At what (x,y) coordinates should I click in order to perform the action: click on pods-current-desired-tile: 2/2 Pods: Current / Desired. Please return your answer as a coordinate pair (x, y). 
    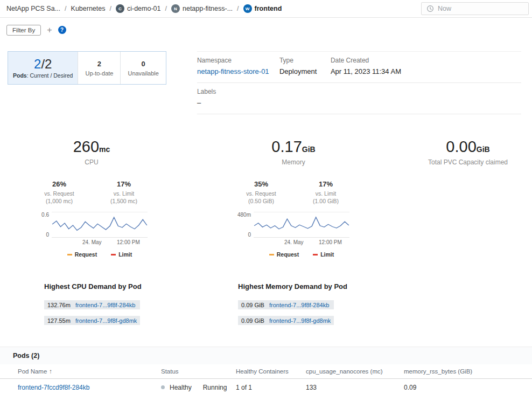
    Looking at the image, I should click on (43, 68).